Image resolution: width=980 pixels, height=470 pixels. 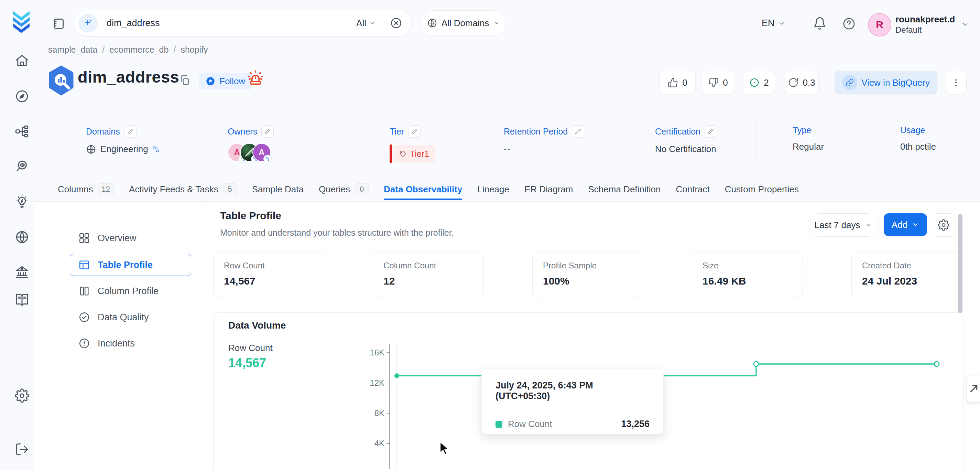 I want to click on tab-custom-properties: Custom Properties, so click(x=762, y=189).